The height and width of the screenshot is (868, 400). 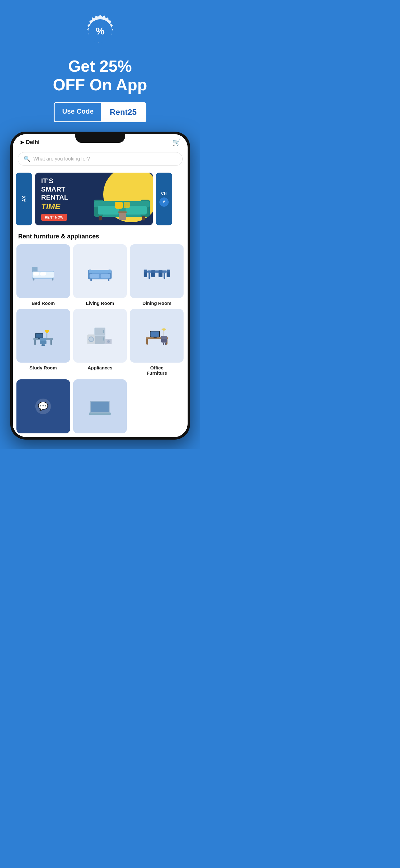 What do you see at coordinates (100, 271) in the screenshot?
I see `livingroom-img` at bounding box center [100, 271].